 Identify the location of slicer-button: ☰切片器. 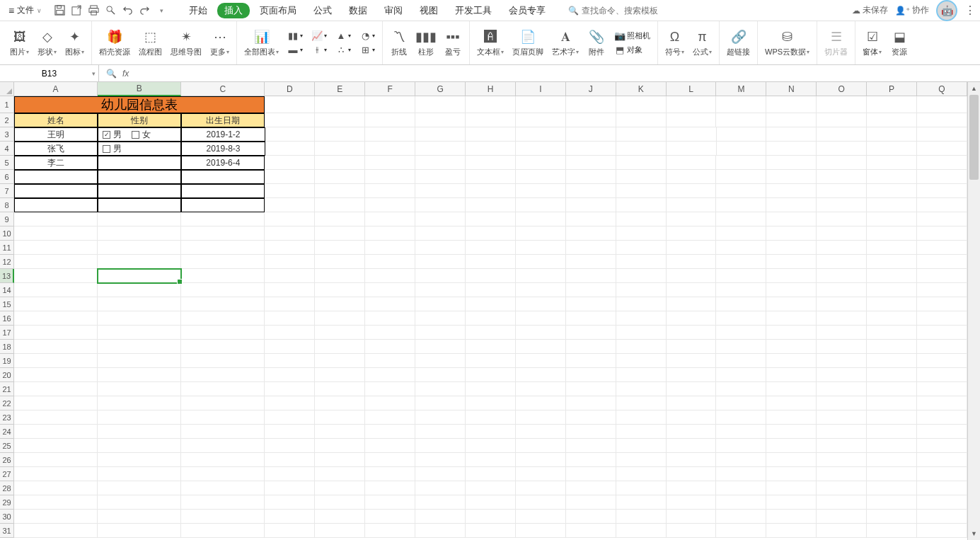
(836, 42).